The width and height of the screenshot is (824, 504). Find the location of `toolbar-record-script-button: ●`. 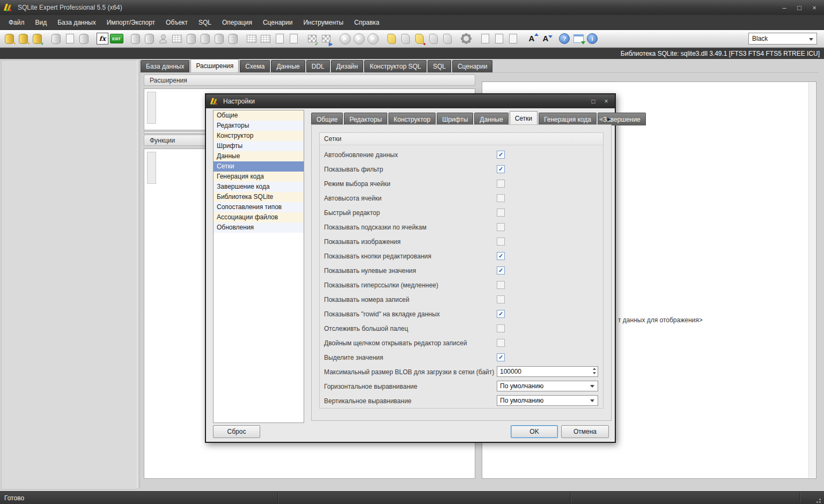

toolbar-record-script-button: ● is located at coordinates (420, 39).